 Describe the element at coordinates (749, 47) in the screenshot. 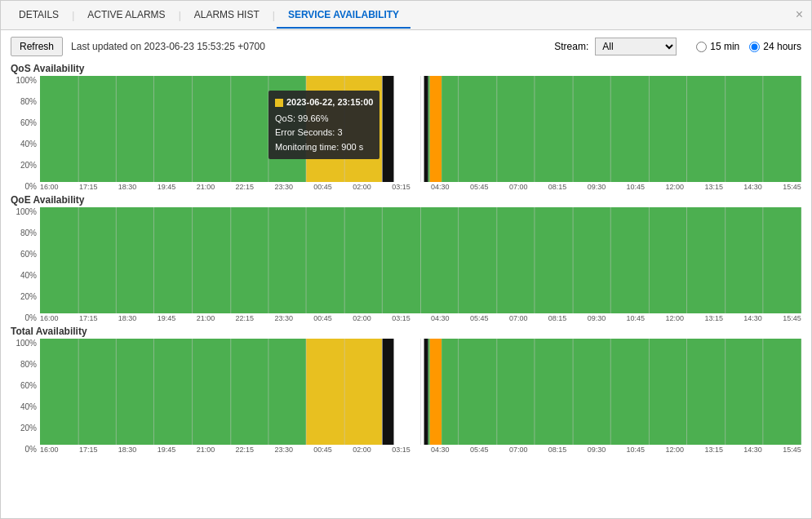

I see `time-options: 15 min 24 hours` at that location.